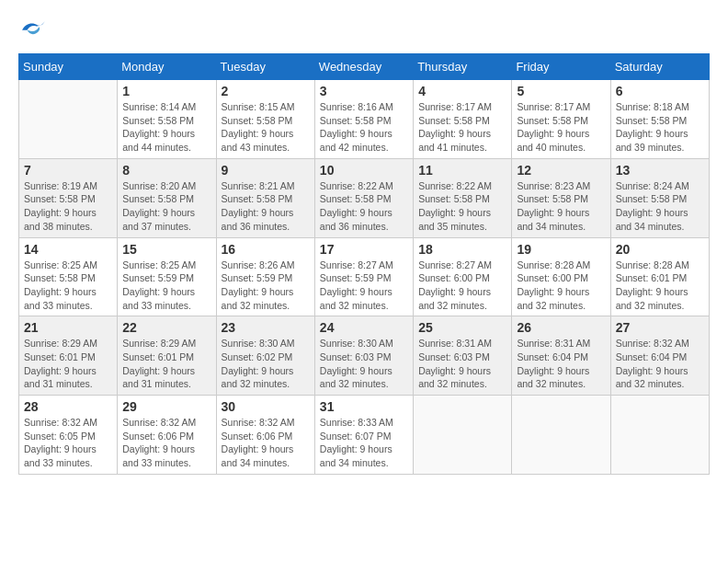 The width and height of the screenshot is (728, 563). What do you see at coordinates (561, 120) in the screenshot?
I see `calendar-cell: 5Sunrise: 8:17 AMSunset: 5:58 PMDaylight…` at bounding box center [561, 120].